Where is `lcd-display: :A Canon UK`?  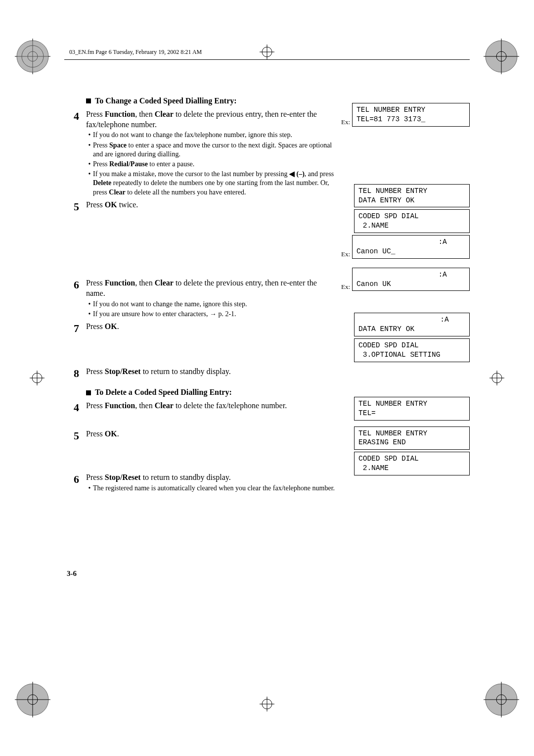
lcd-display: :A Canon UK is located at coordinates (411, 280).